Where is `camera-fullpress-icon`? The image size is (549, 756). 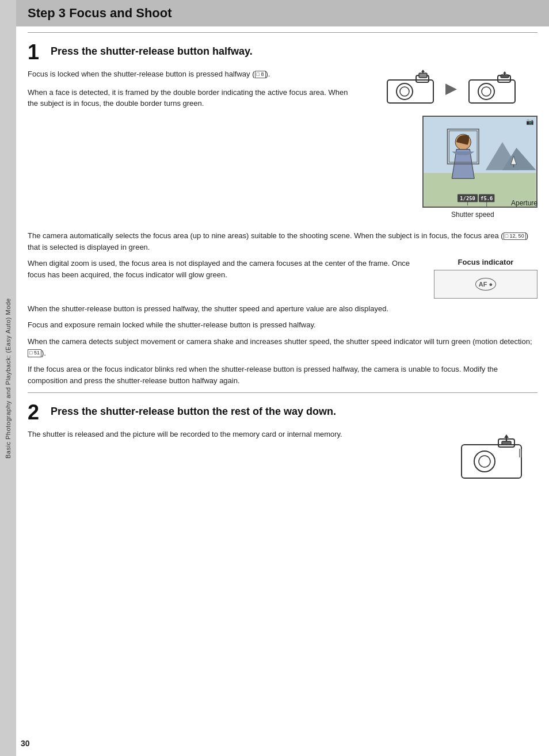
camera-fullpress-icon is located at coordinates (492, 88).